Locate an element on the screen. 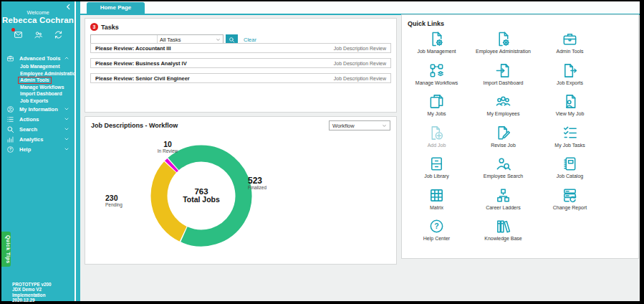  notebook-icon is located at coordinates (570, 163).